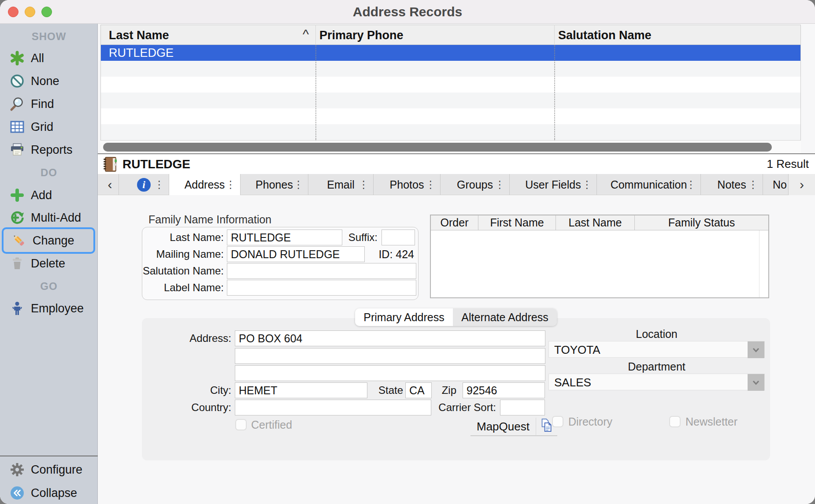 The image size is (815, 504). What do you see at coordinates (49, 218) in the screenshot?
I see `sidebar-item-multi-add: Multi-Add` at bounding box center [49, 218].